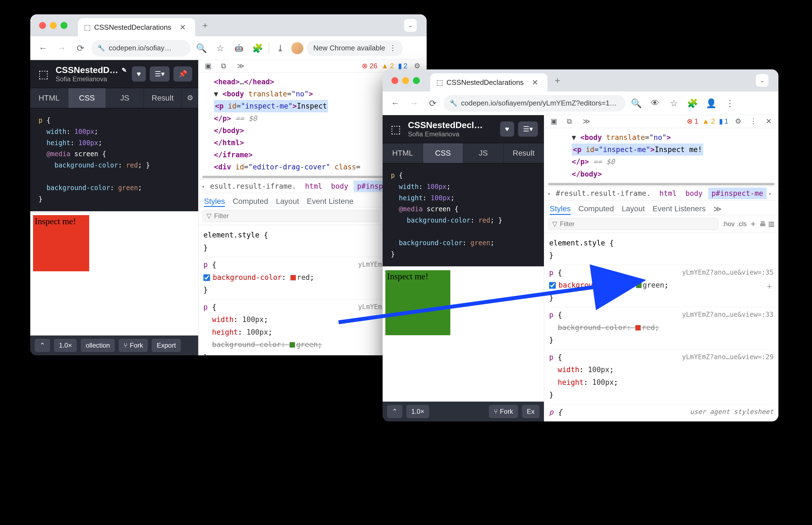  Describe the element at coordinates (531, 412) in the screenshot. I see `export-button: Ex` at that location.